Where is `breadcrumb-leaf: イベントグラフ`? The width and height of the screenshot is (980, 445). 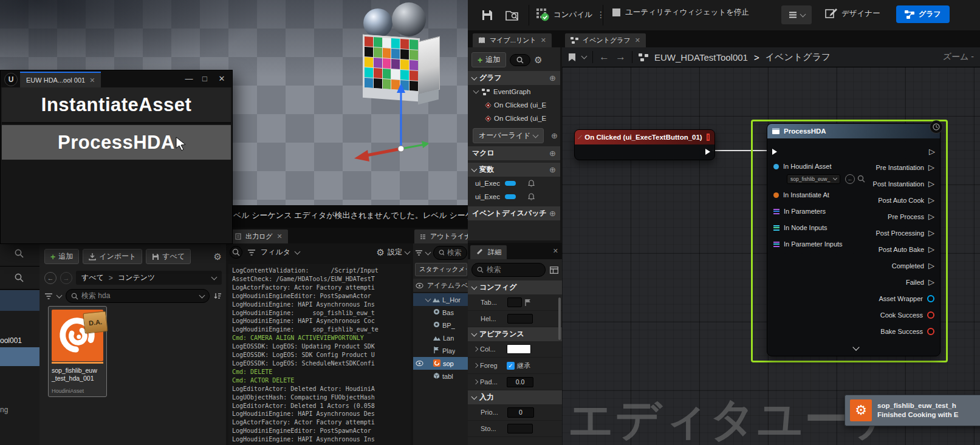 breadcrumb-leaf: イベントグラフ is located at coordinates (798, 57).